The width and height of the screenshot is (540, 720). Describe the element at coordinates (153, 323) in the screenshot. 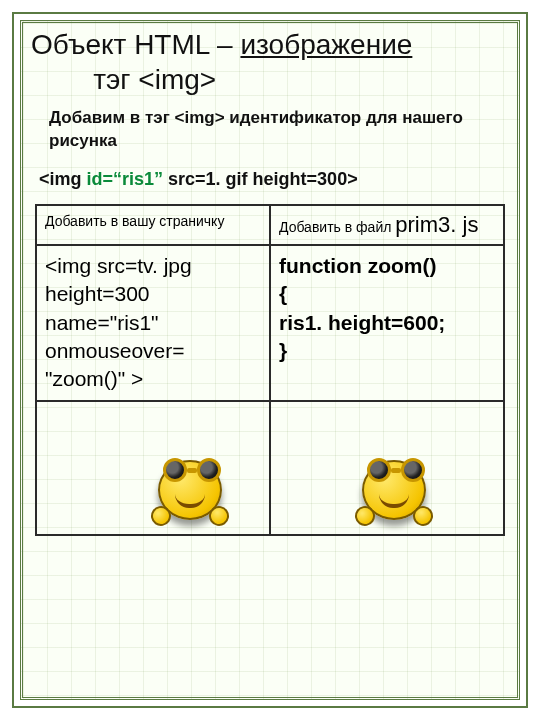

I see `left-code-block: <img src=tv. jpg height=300 name="ris1" …` at that location.